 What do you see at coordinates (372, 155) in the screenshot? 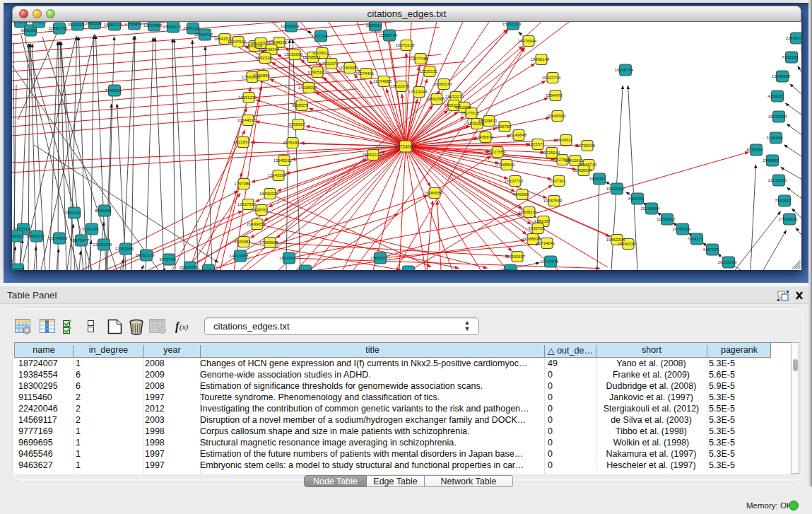
I see `svg-text: 15953222` at bounding box center [372, 155].